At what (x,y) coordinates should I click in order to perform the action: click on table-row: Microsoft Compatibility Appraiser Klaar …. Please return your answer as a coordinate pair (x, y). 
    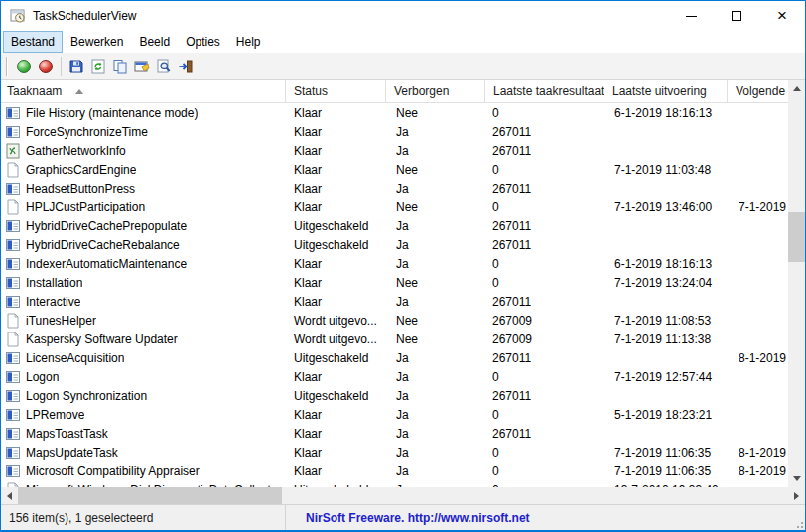
    Looking at the image, I should click on (395, 470).